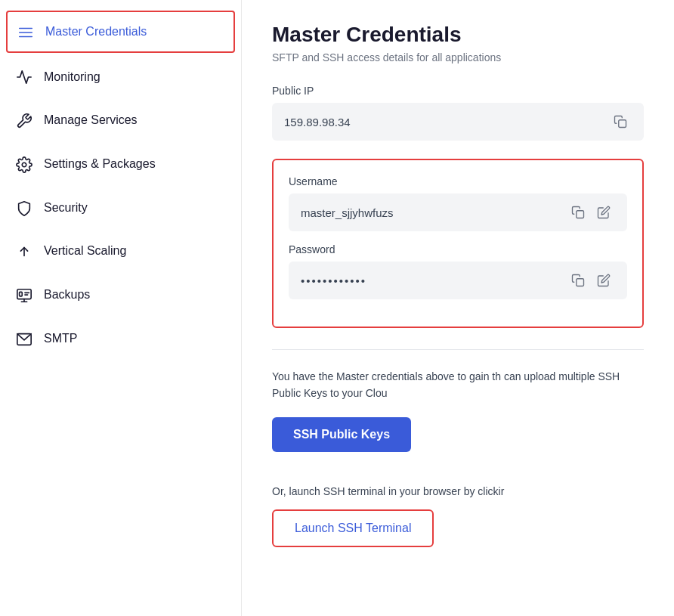  I want to click on launch-ssh-terminal-button: Launch SSH Terminal, so click(353, 528).